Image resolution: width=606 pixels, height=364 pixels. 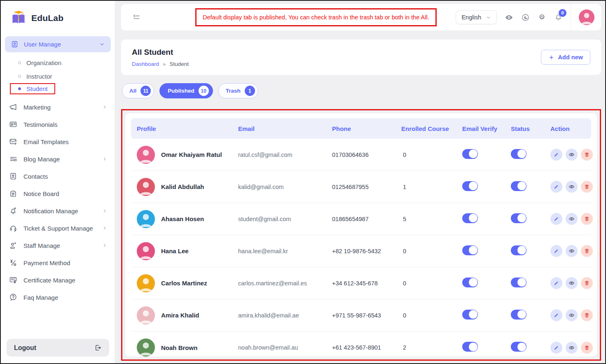 What do you see at coordinates (58, 159) in the screenshot?
I see `sidebar-item-blog-manage: Blog Manage` at bounding box center [58, 159].